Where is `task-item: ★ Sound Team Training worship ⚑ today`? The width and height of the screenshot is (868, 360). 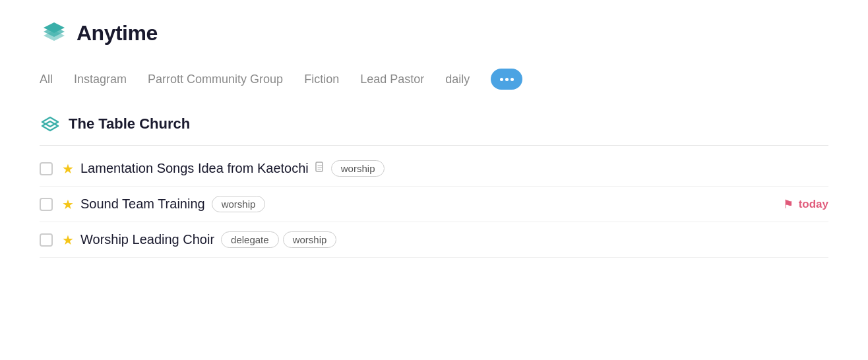
task-item: ★ Sound Team Training worship ⚑ today is located at coordinates (434, 204).